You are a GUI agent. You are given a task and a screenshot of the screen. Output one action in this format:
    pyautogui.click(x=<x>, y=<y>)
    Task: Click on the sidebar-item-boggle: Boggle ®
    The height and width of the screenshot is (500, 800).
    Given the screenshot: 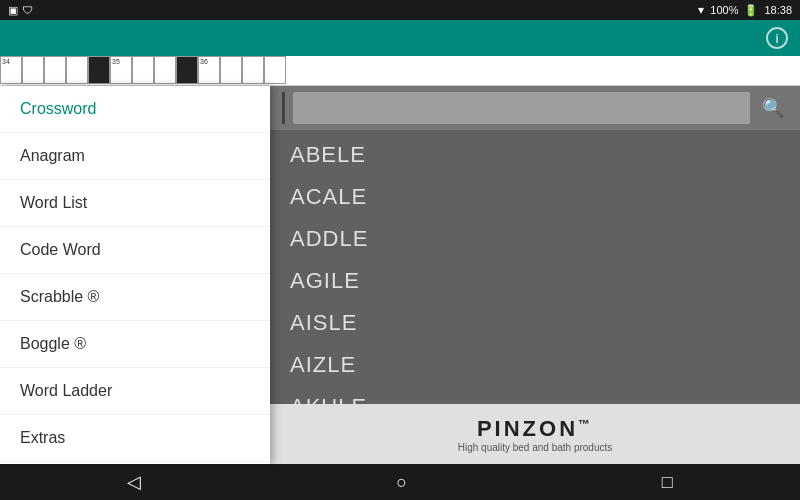 What is the action you would take?
    pyautogui.click(x=135, y=344)
    